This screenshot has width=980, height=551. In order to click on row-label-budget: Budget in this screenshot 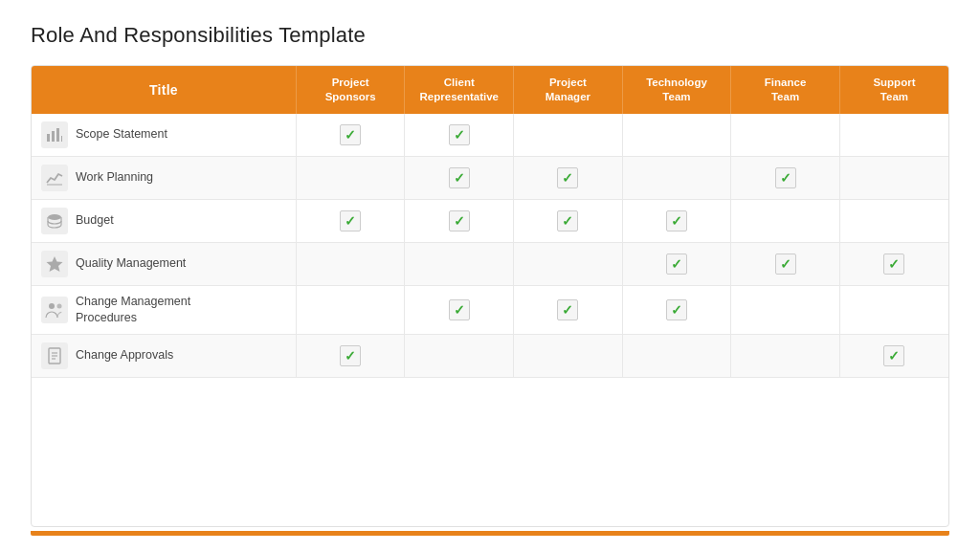, I will do `click(164, 220)`.